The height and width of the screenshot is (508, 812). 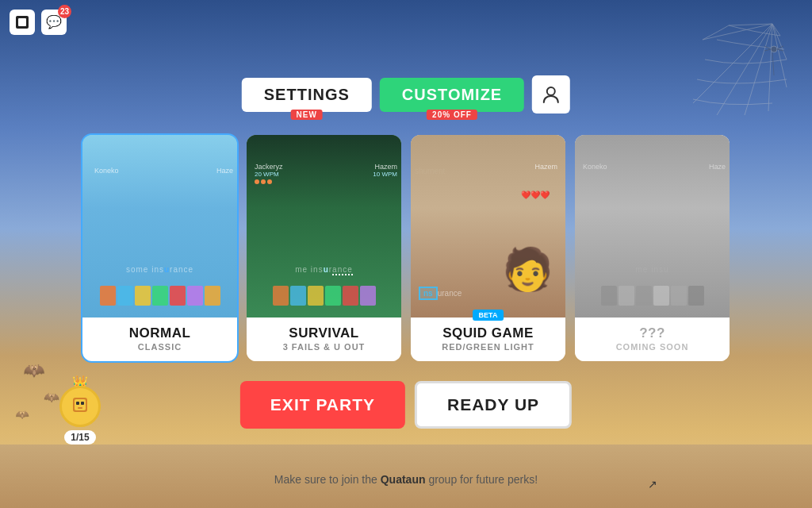 I want to click on squidgame-text-overlay: shument, so click(x=430, y=171).